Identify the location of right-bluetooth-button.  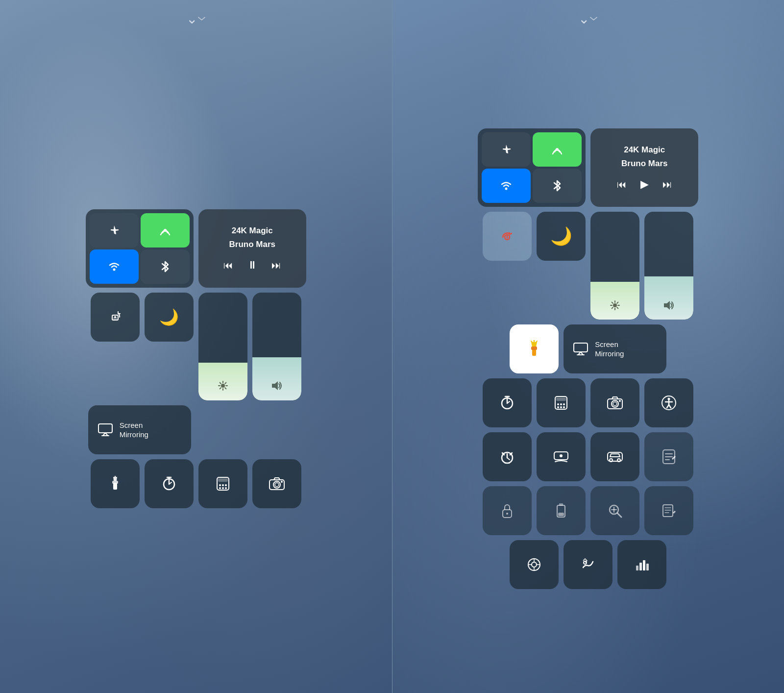
(557, 186).